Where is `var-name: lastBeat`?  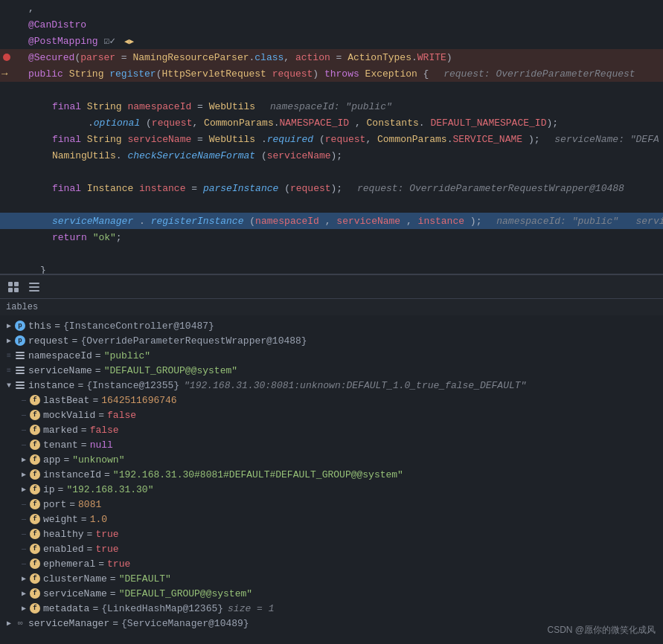 var-name: lastBeat is located at coordinates (66, 400).